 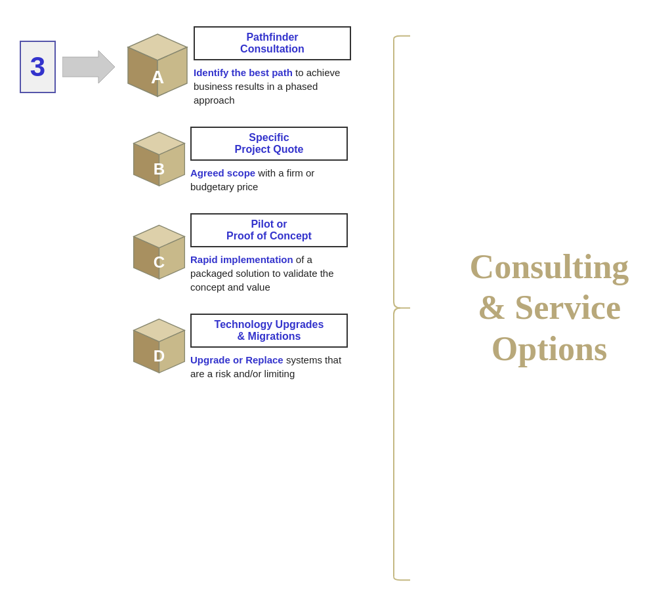 What do you see at coordinates (272, 87) in the screenshot?
I see `option-a-description: Identify the best path to achieve busine…` at bounding box center [272, 87].